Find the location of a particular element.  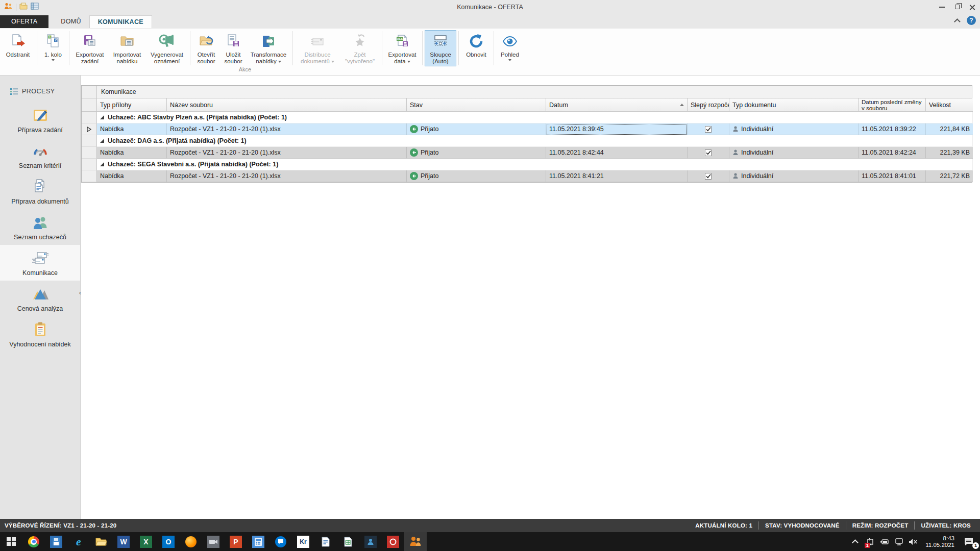

folder-quick-icon is located at coordinates (23, 7).